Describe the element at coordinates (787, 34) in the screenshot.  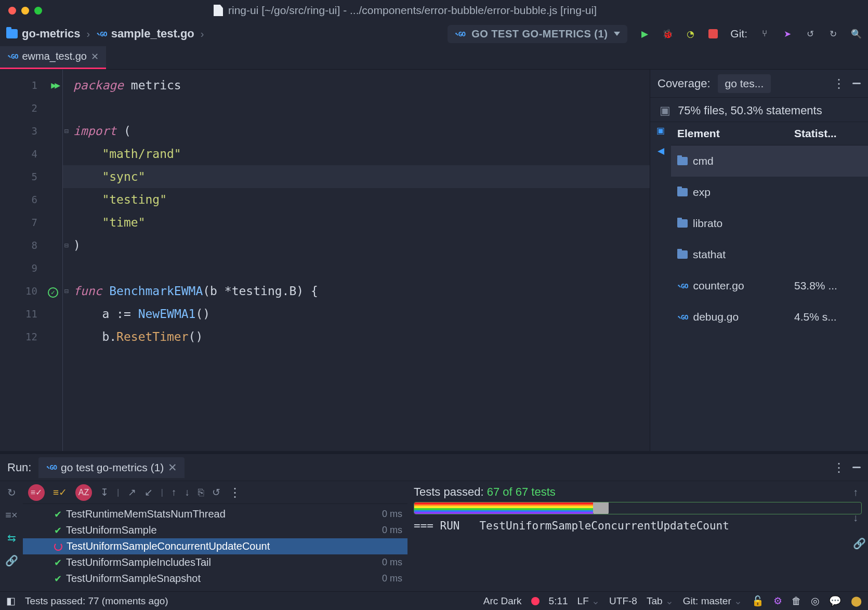
I see `commit-push-icon: ➤` at that location.